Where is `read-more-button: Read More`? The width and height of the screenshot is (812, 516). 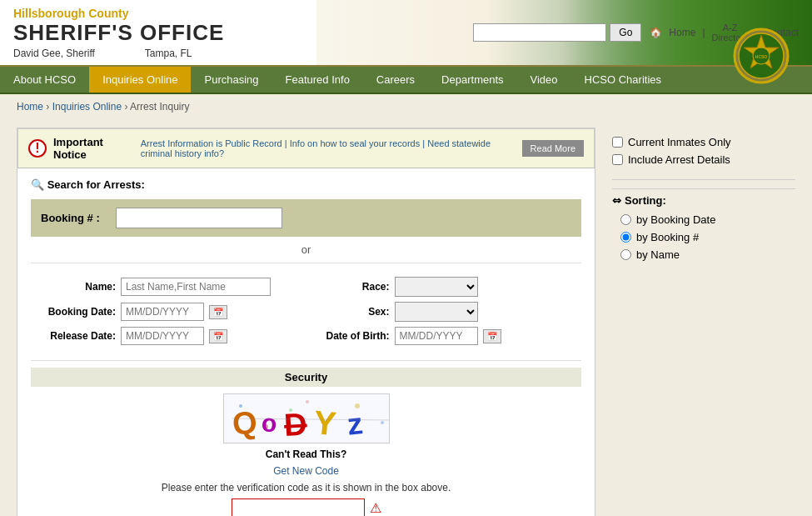 read-more-button: Read More is located at coordinates (553, 148).